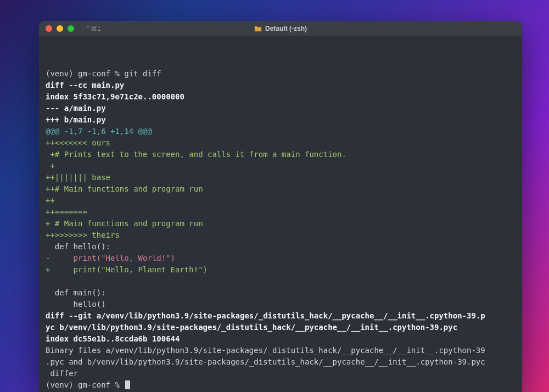 Image resolution: width=549 pixels, height=392 pixels. Describe the element at coordinates (281, 29) in the screenshot. I see `window-title: Default (-zsh)` at that location.